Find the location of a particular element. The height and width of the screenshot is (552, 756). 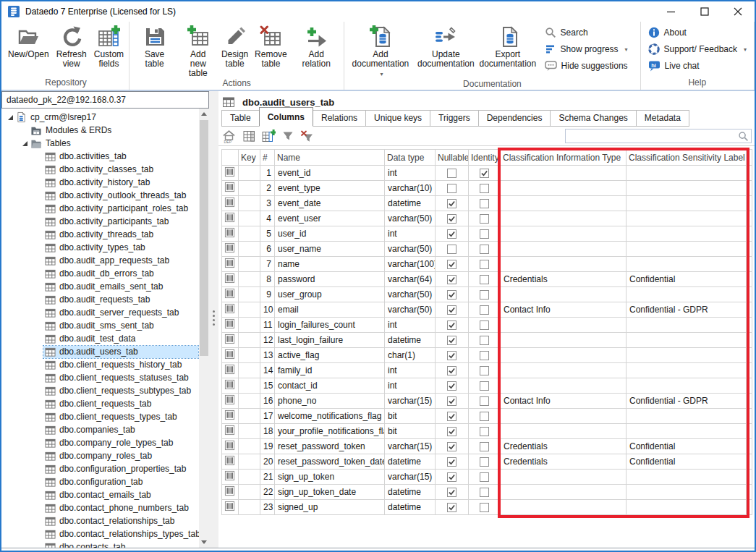

grid-add-icon is located at coordinates (269, 136).